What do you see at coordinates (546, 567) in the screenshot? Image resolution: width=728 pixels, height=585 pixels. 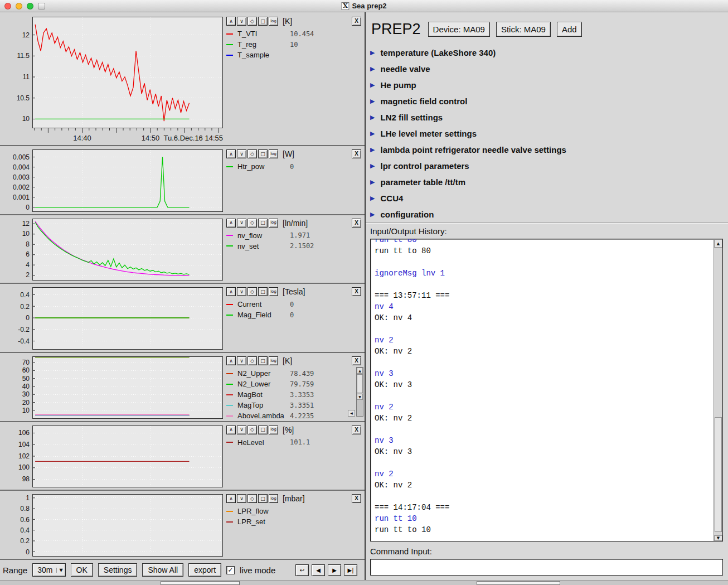 I see `command-input` at bounding box center [546, 567].